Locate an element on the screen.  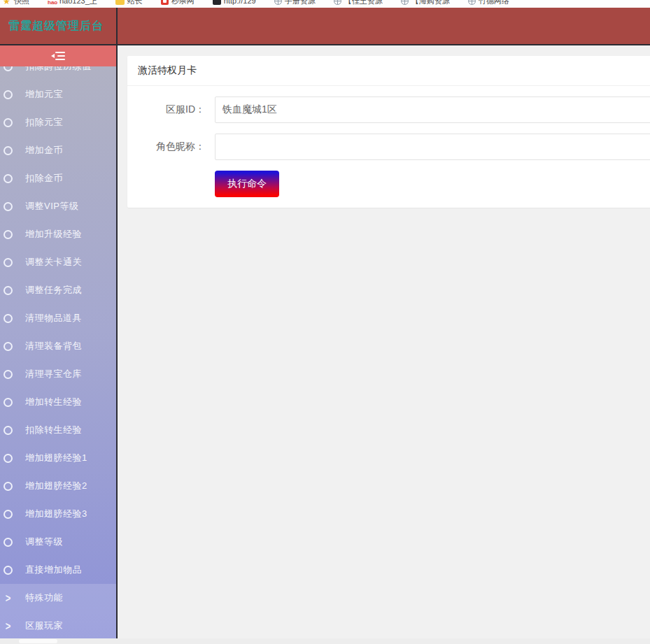
bookmark-item: 【海购资源 is located at coordinates (425, 3).